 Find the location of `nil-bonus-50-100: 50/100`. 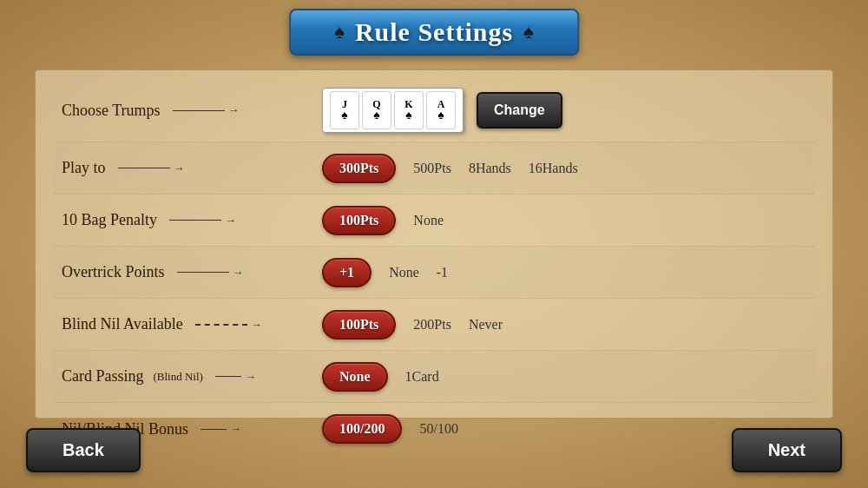

nil-bonus-50-100: 50/100 is located at coordinates (438, 429).